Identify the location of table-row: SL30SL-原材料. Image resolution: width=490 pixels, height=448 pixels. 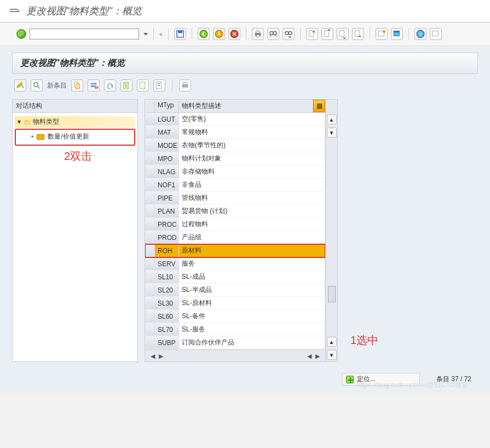
(235, 303).